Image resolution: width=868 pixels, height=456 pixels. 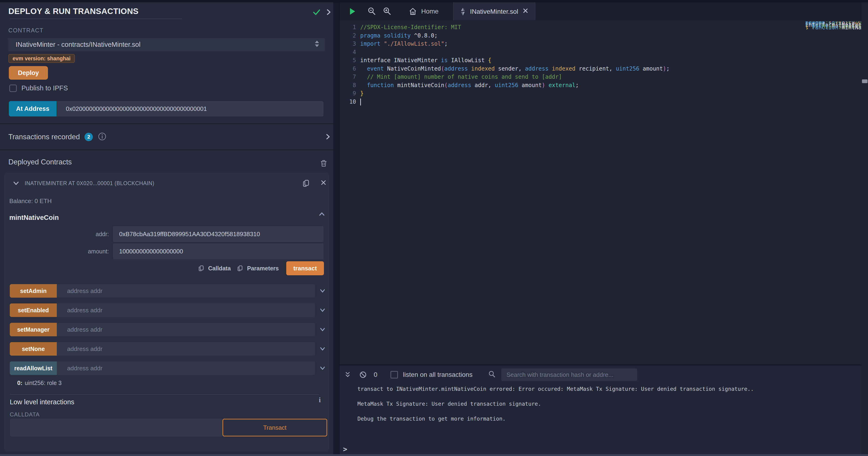 I want to click on transactions-expand-icon, so click(x=328, y=137).